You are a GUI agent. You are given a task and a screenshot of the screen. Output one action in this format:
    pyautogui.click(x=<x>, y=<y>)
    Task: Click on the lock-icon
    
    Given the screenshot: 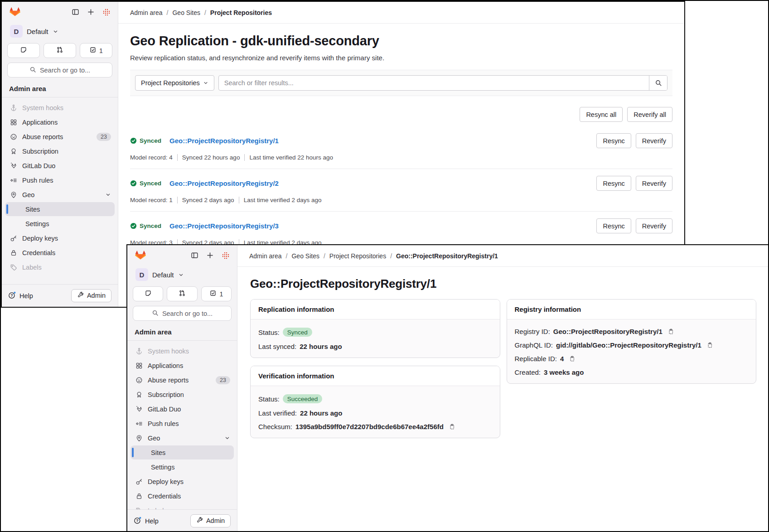 What is the action you would take?
    pyautogui.click(x=139, y=496)
    